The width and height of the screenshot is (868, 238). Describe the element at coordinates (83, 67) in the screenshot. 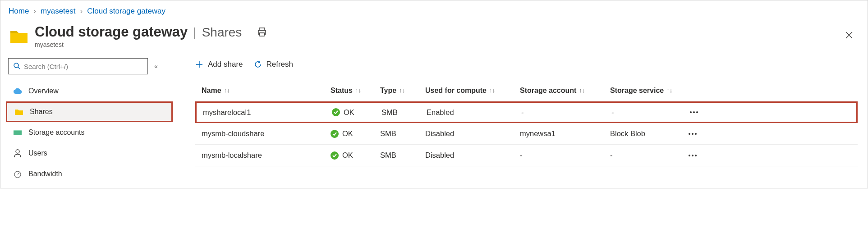

I see `search-input` at that location.